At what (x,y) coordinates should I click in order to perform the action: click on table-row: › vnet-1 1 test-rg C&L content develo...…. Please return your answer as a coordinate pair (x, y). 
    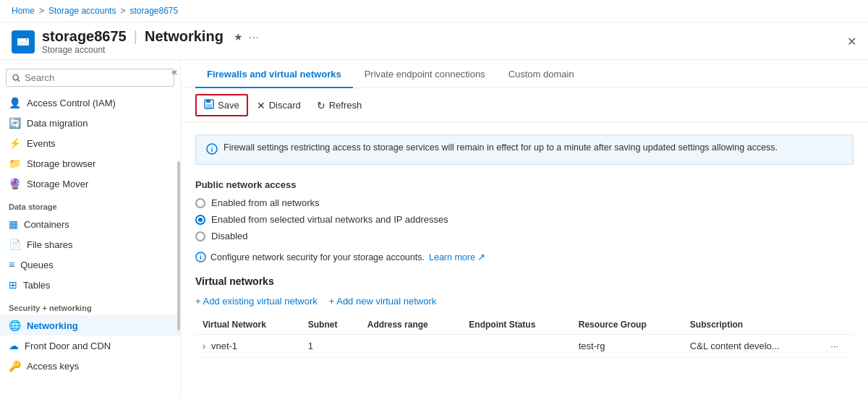
    Looking at the image, I should click on (524, 346).